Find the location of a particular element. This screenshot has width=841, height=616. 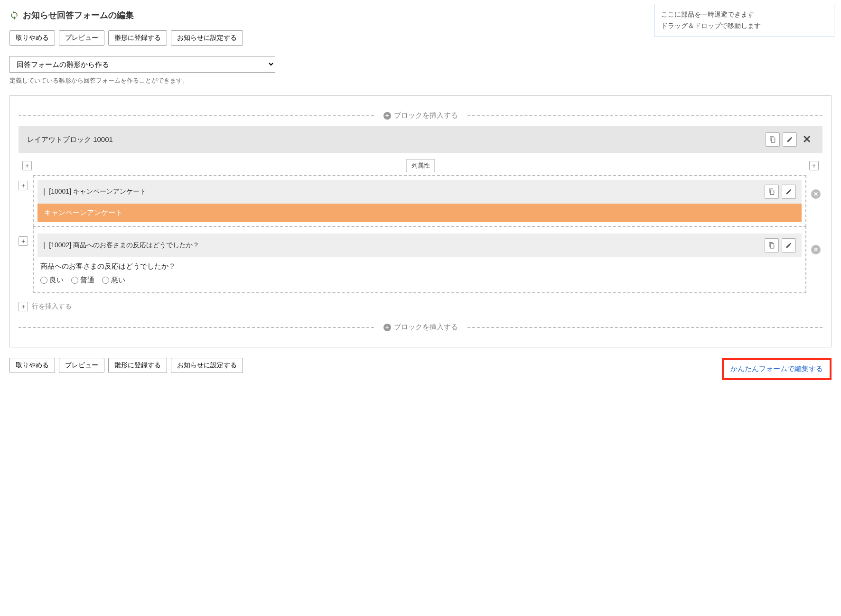

item-title: [10002] 商品へのお客さまの反応はどうでしたか？ is located at coordinates (124, 245).